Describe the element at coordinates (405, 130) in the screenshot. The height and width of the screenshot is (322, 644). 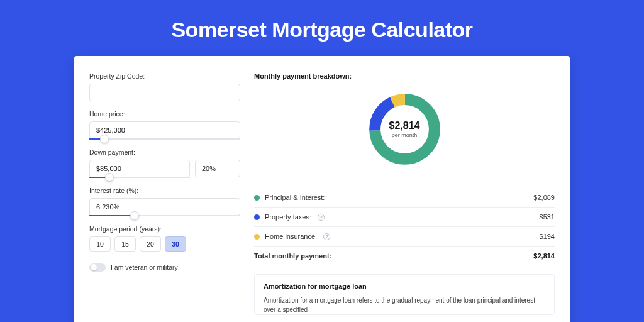
I see `donut-center: $2,814 per month` at that location.